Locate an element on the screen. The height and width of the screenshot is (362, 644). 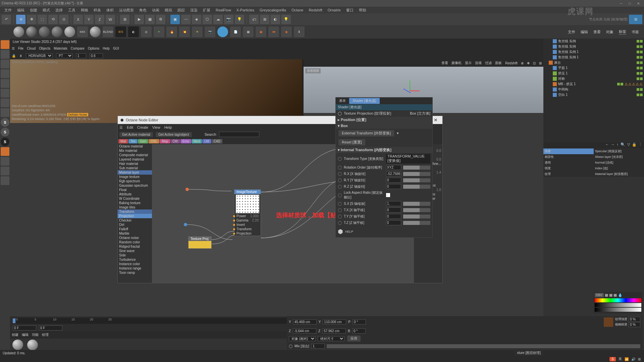
menu-Redshift: Redshift is located at coordinates (315, 10).